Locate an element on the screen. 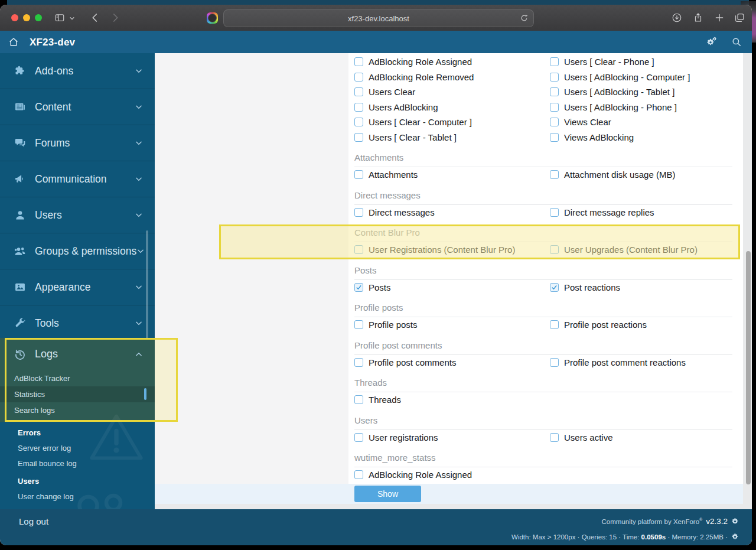  stat-option-direct-messages: Direct messages is located at coordinates (452, 213).